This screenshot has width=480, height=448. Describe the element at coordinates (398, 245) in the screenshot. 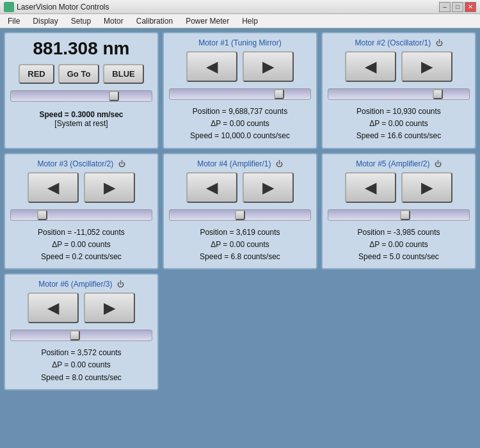

I see `motor-5-info: Position = -3,985 counts ΔP = 0.00 count…` at that location.